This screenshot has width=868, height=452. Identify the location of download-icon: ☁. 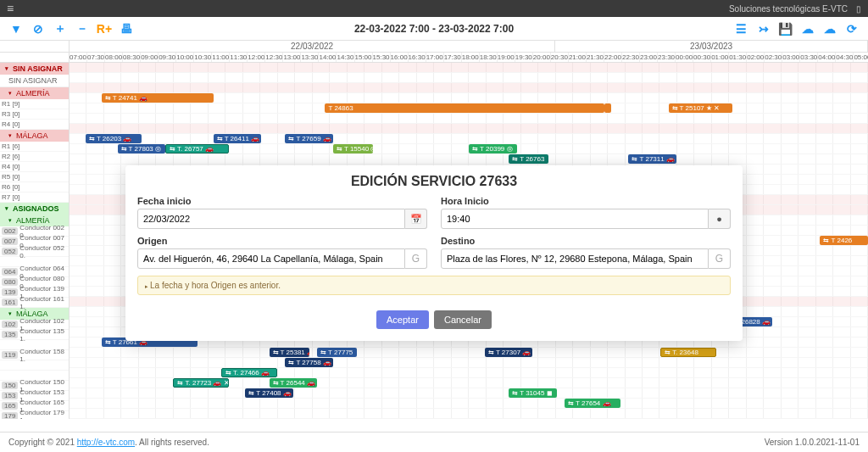
(830, 29).